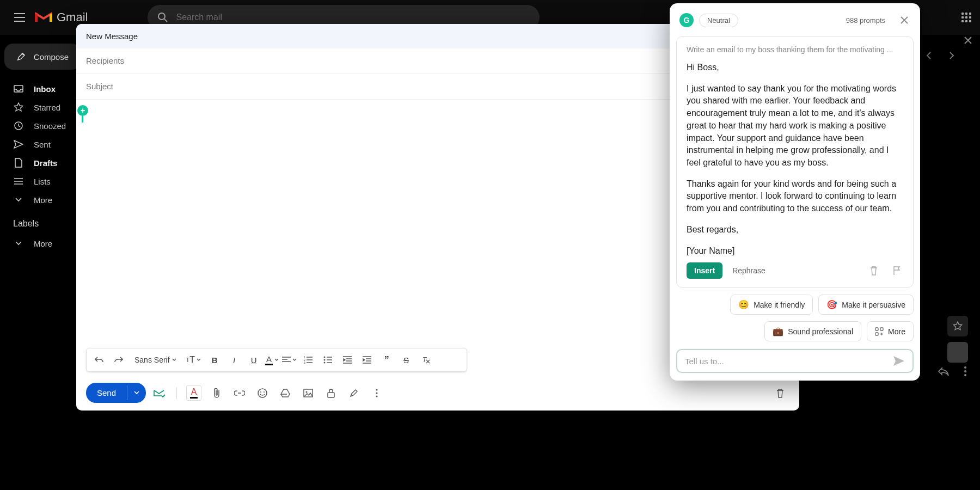 This screenshot has height=490, width=980. What do you see at coordinates (42, 57) in the screenshot?
I see `compose-button: Compose` at bounding box center [42, 57].